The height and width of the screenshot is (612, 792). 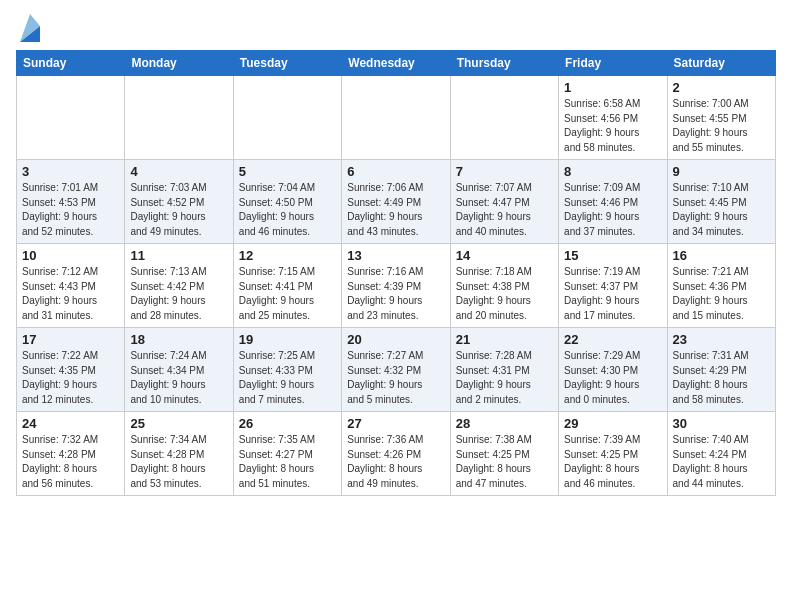 I want to click on calendar-cell: 7Sunrise: 7:07 AM Sunset: 4:47 PM Daylig…, so click(x=504, y=202).